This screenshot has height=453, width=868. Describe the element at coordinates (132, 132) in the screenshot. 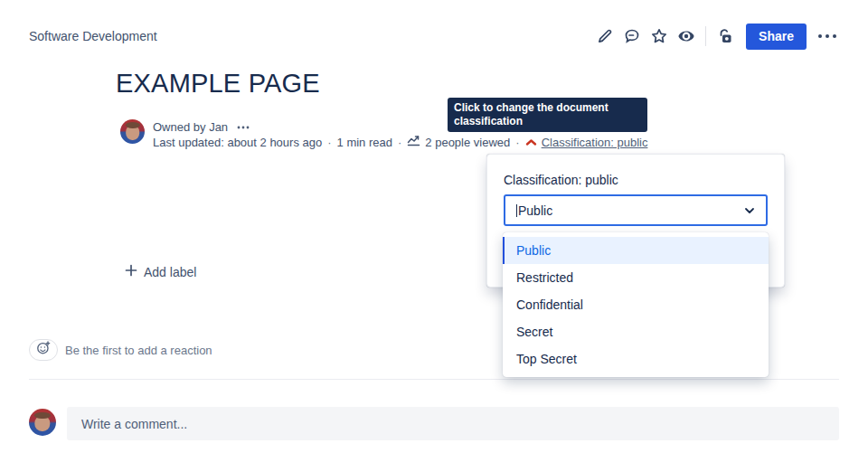

I see `owner-avatar` at that location.